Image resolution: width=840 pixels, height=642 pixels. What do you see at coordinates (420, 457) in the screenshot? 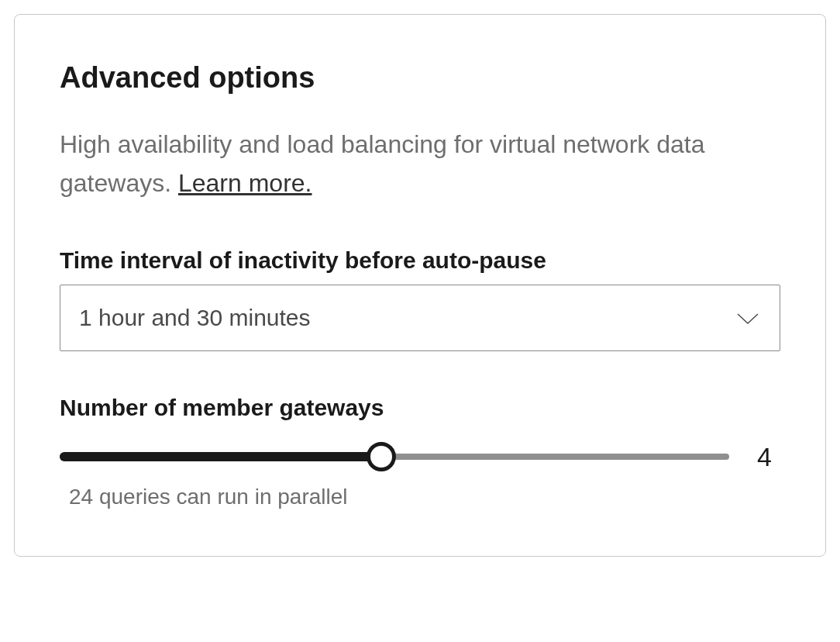
I see `member-gateways-slider-row: 4` at bounding box center [420, 457].